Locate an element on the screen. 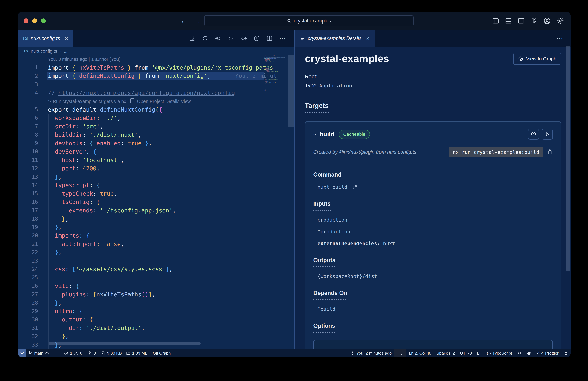  git-commit-action is located at coordinates (57, 353).